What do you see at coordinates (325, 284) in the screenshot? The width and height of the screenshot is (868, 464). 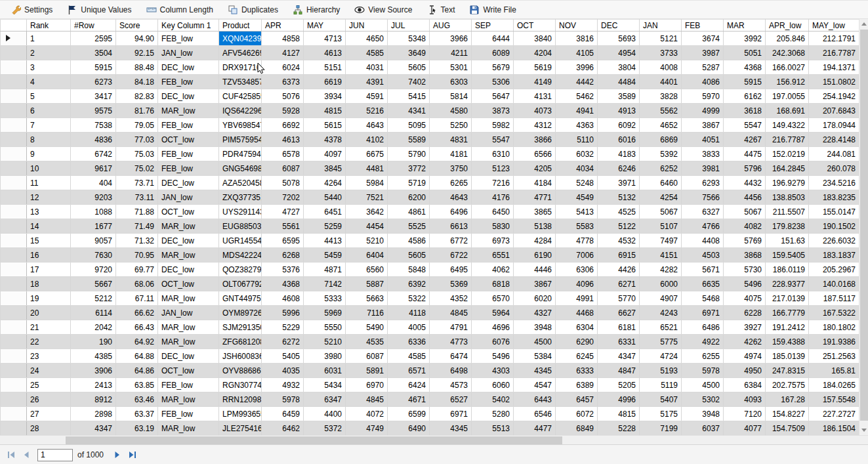 I see `cell: 7142` at bounding box center [325, 284].